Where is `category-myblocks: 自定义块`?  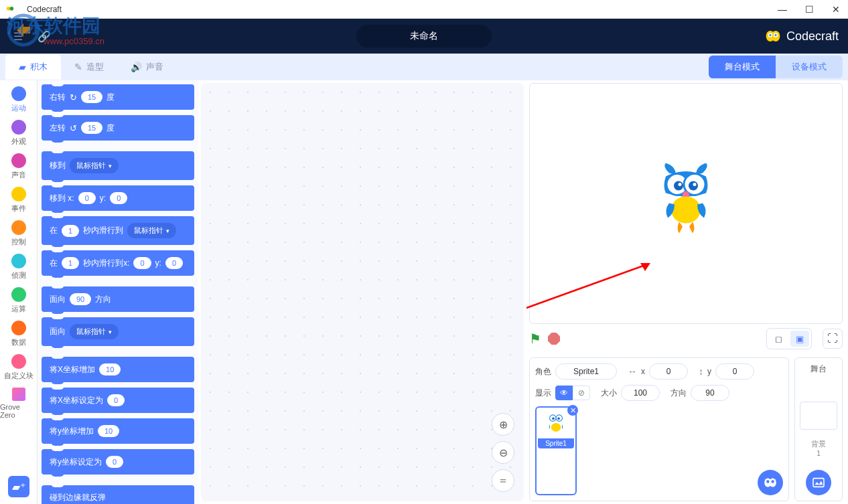 category-myblocks: 自定义块 is located at coordinates (19, 367).